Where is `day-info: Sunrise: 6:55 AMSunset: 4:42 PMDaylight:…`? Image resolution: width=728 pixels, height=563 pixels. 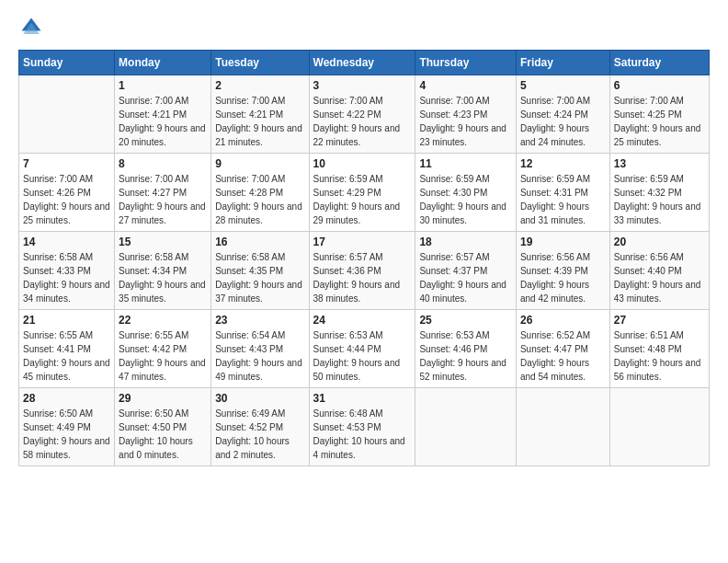
day-info: Sunrise: 6:55 AMSunset: 4:42 PMDaylight:… is located at coordinates (163, 356).